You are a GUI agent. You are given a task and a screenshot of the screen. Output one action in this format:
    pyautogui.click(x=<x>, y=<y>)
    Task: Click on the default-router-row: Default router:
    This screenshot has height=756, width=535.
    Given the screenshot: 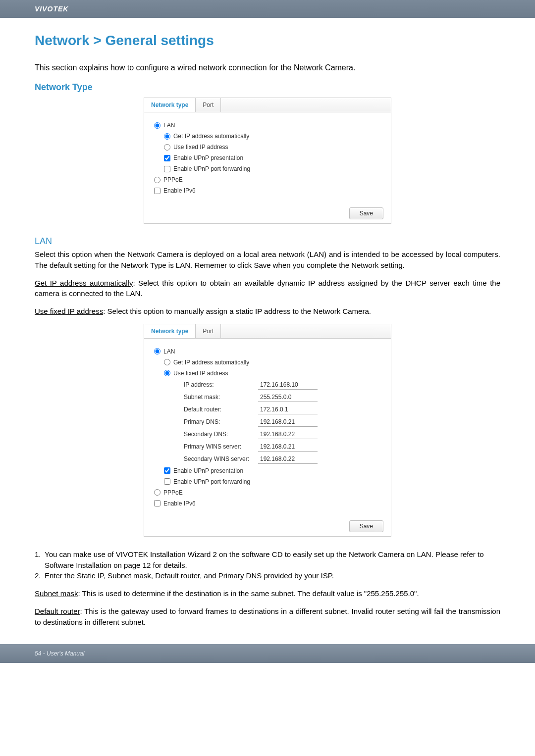 What is the action you would take?
    pyautogui.click(x=268, y=410)
    